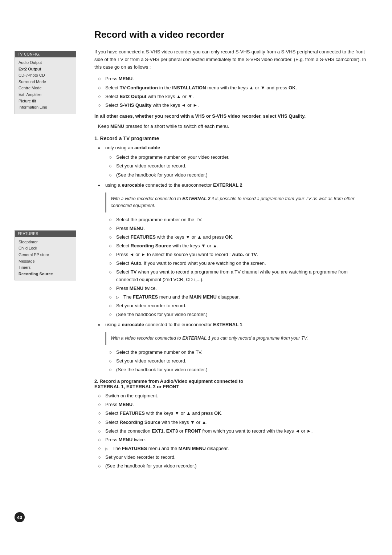  What do you see at coordinates (232, 116) in the screenshot?
I see `warning-text: In all other cases, whether you record w…` at bounding box center [232, 116].